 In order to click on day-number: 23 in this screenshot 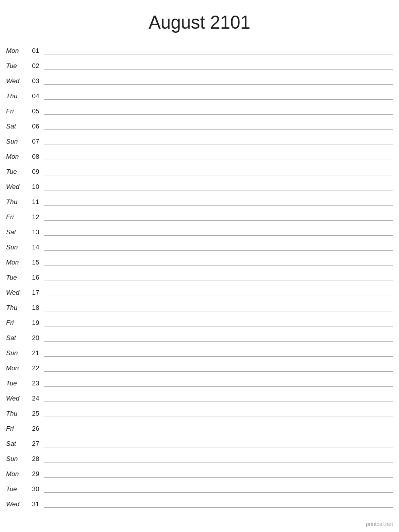, I will do `click(32, 384)`.